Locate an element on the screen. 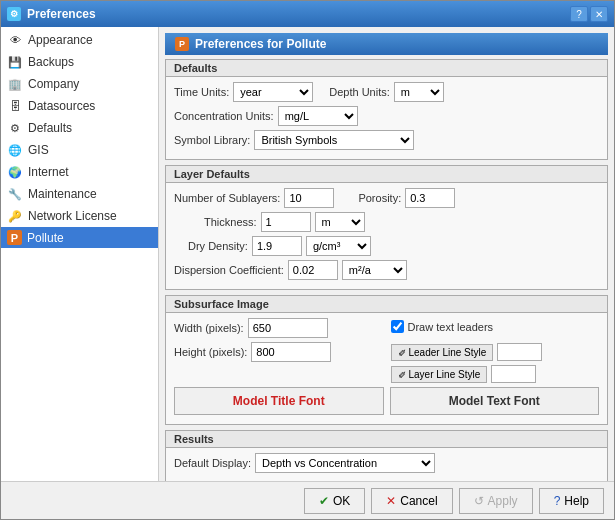 The image size is (615, 520). draw-text-leaders-label: Draw text leaders is located at coordinates (451, 327).